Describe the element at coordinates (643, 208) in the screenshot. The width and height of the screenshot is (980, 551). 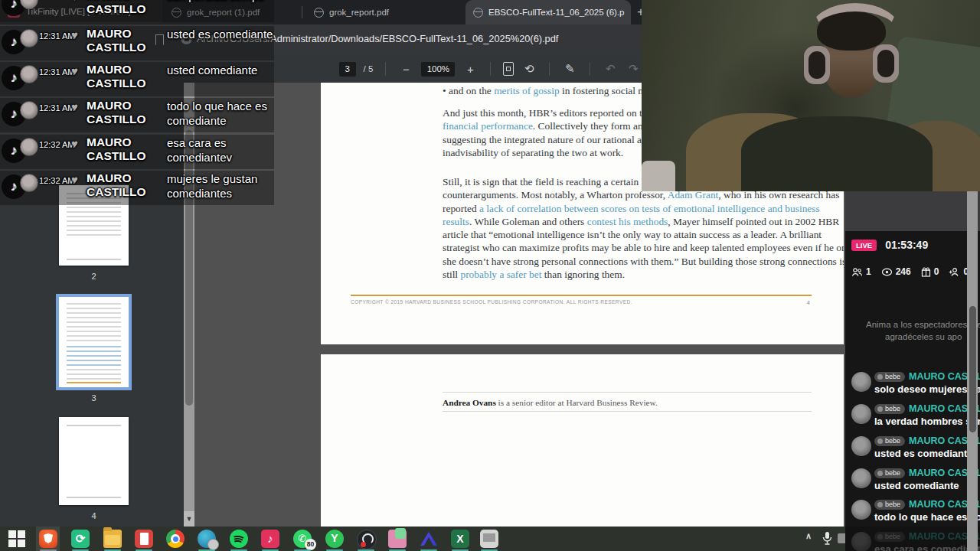
I see `text-line: reported a lack of correlation between s…` at that location.